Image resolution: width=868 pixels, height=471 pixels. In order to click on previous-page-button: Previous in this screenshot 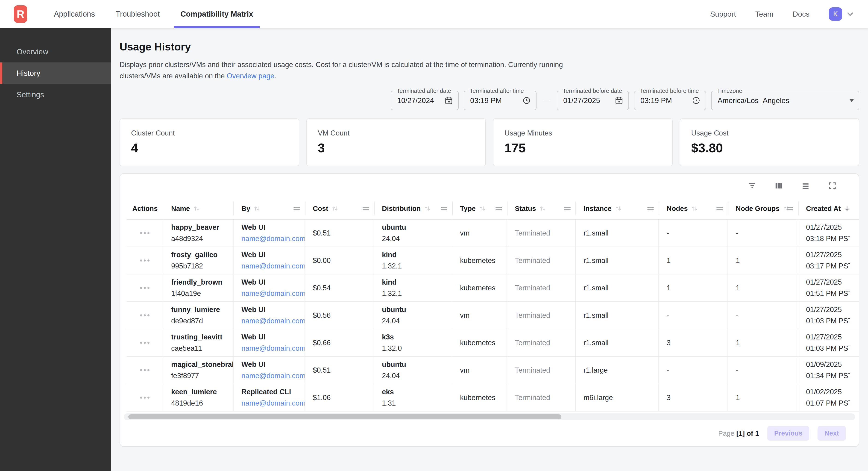, I will do `click(788, 434)`.